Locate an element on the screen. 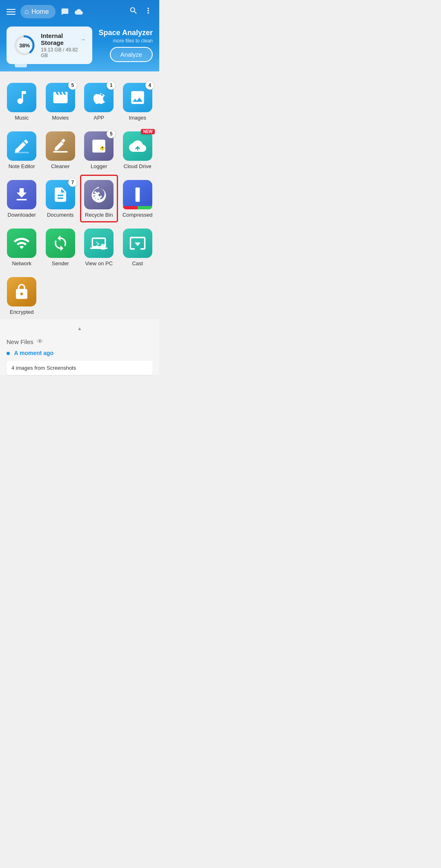 This screenshot has width=441, height=868. sender-icon is located at coordinates (60, 243).